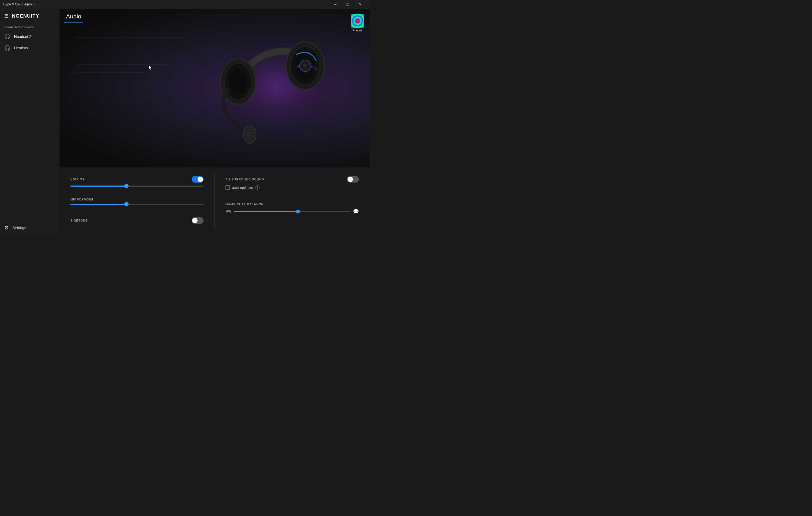 This screenshot has height=516, width=812. What do you see at coordinates (74, 16) in the screenshot?
I see `tab-bar: Audio` at bounding box center [74, 16].